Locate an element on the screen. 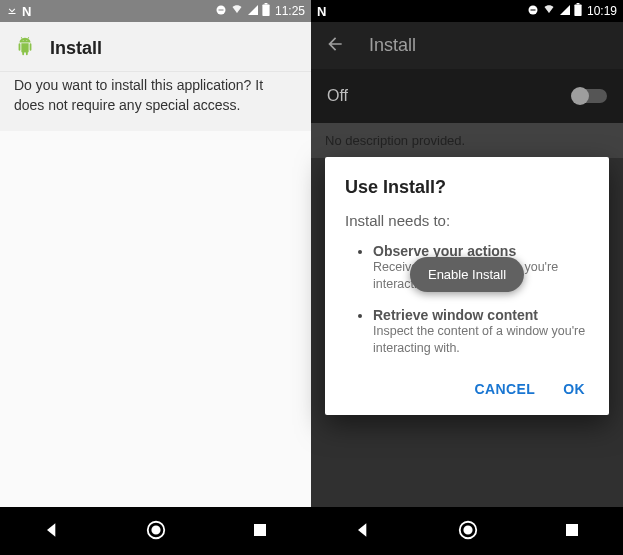 Image resolution: width=623 pixels, height=555 pixels. android-icon is located at coordinates (25, 48).